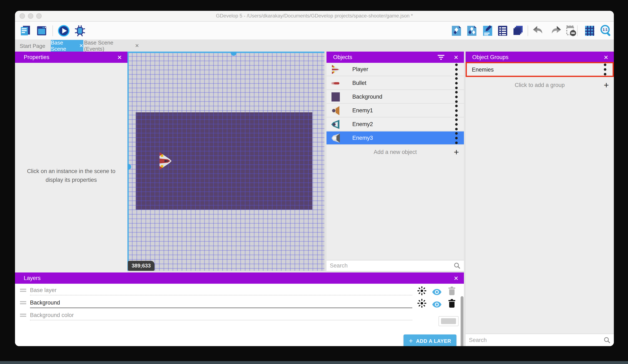 Image resolution: width=628 pixels, height=364 pixels. What do you see at coordinates (141, 266) in the screenshot?
I see `cursor-coordinates-badge: 389;633` at bounding box center [141, 266].